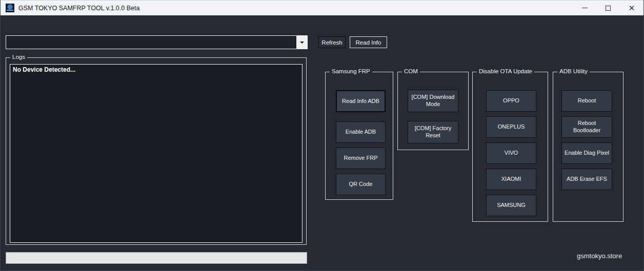 The height and width of the screenshot is (271, 644). Describe the element at coordinates (511, 205) in the screenshot. I see `samsung-button: SAMSUNG` at that location.